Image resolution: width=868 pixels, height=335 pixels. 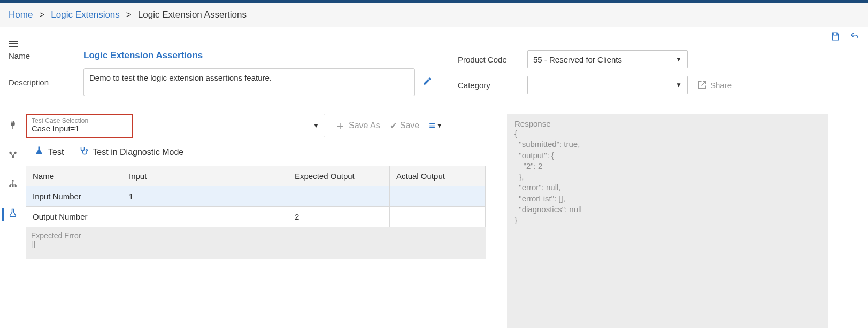 I want to click on save-as-button: ＋ Save As, so click(x=357, y=126).